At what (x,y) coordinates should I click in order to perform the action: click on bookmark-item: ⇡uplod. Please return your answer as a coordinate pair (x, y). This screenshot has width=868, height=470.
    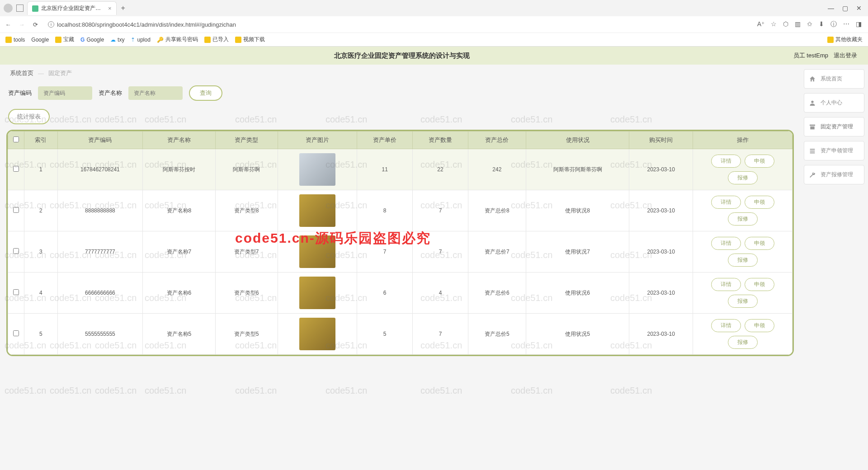
    Looking at the image, I should click on (140, 40).